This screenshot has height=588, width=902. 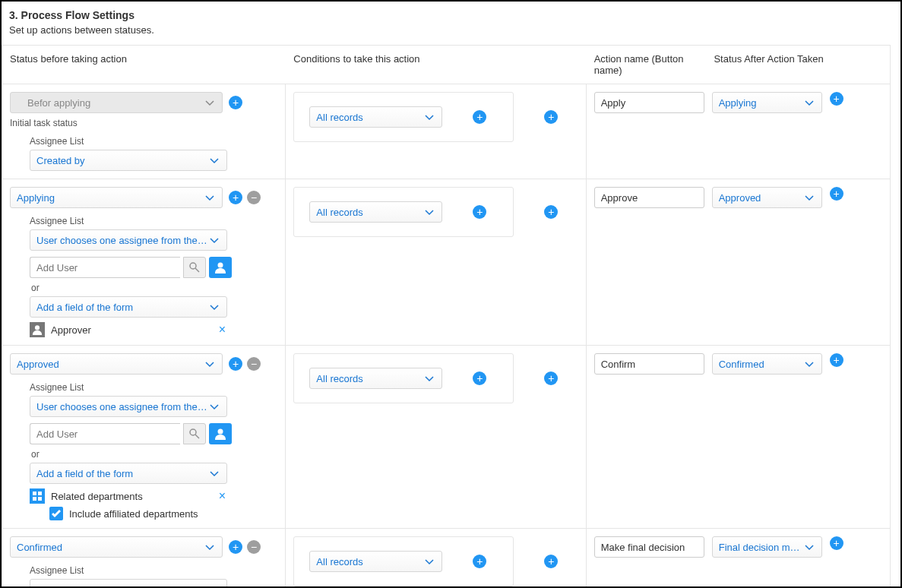 What do you see at coordinates (451, 30) in the screenshot?
I see `section-subtitle: Set up actions between statuses.` at bounding box center [451, 30].